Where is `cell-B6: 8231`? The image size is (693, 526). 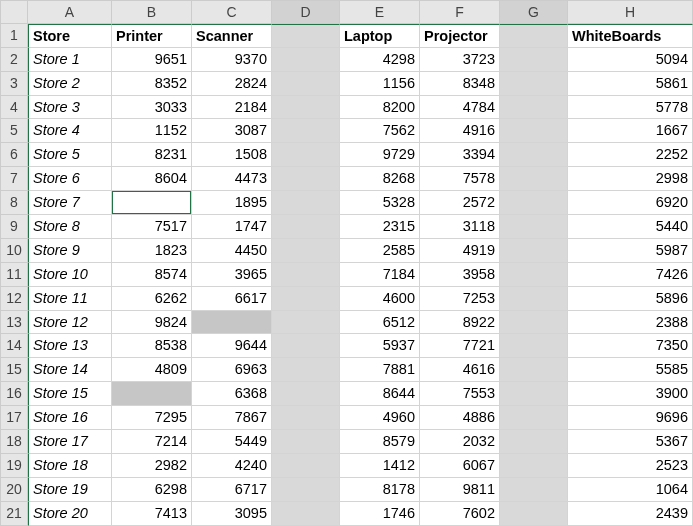 cell-B6: 8231 is located at coordinates (152, 155).